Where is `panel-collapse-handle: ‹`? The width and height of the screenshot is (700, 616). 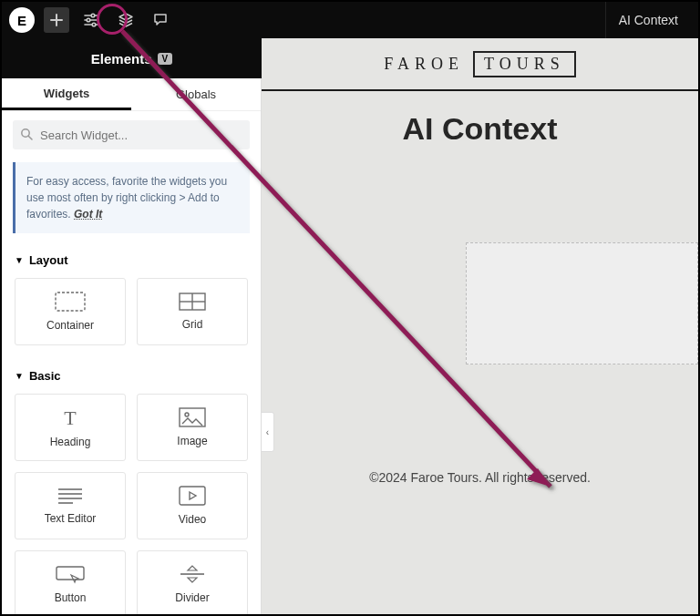 panel-collapse-handle: ‹ is located at coordinates (268, 432).